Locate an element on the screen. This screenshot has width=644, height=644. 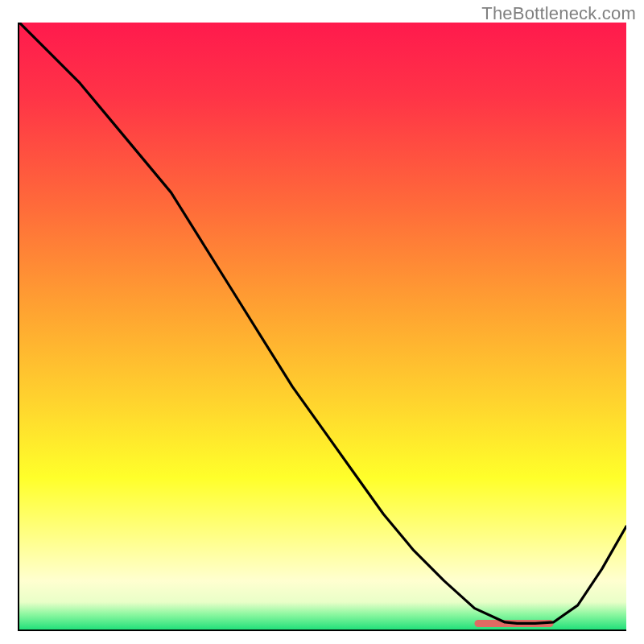
attribution-text: TheBottleneck.com is located at coordinates (559, 14).